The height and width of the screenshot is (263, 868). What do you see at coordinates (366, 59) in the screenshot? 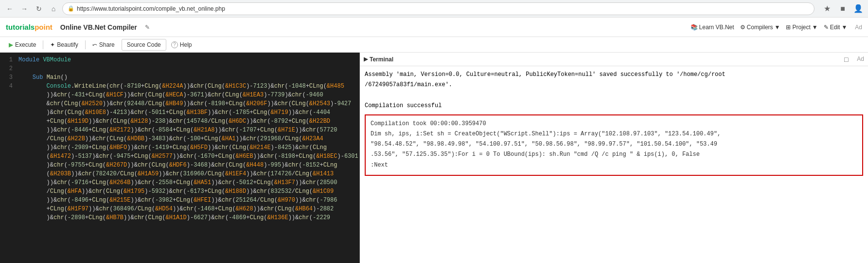
I see `terminal-icon: ▶` at bounding box center [366, 59].